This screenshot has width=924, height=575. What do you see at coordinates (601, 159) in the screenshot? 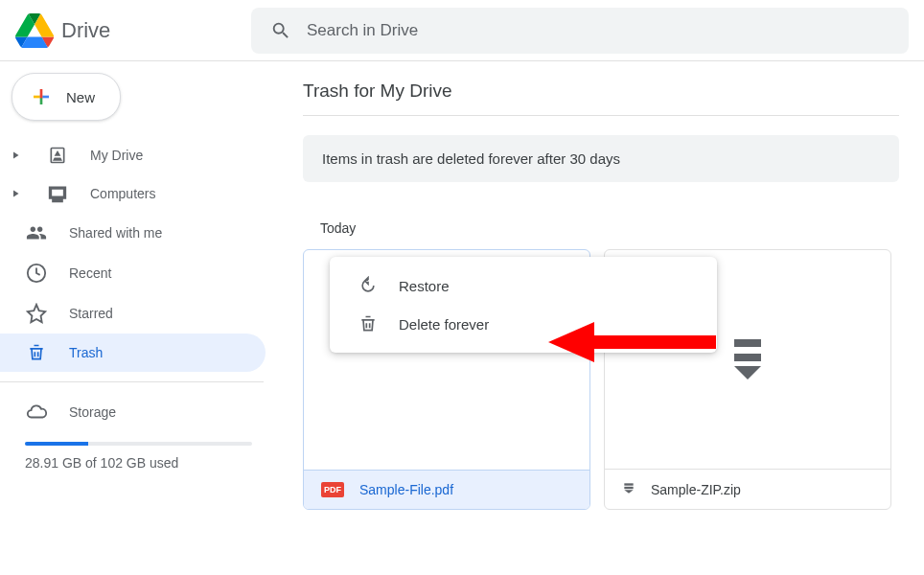
I see `trash-notice: Items in trash are deleted forever after…` at bounding box center [601, 159].